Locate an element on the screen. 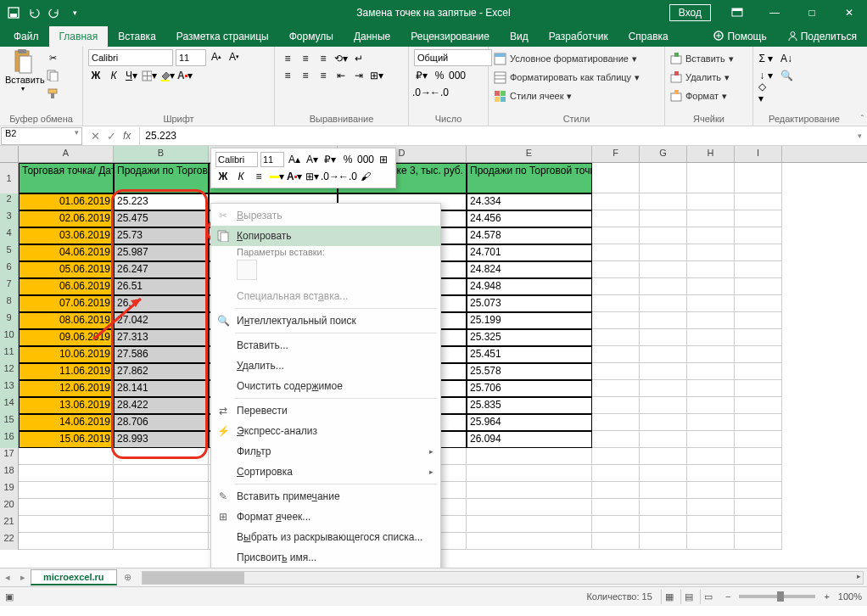 This screenshot has height=616, width=867. menu-format-cells: ⊞Формат ячеек... is located at coordinates (326, 517).